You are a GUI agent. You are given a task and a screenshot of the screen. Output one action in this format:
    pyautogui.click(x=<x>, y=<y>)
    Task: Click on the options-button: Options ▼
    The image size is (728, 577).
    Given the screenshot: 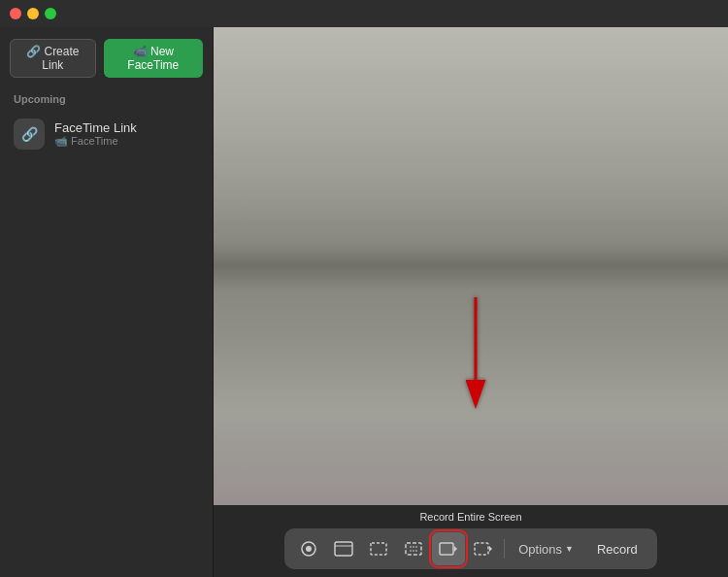 What is the action you would take?
    pyautogui.click(x=546, y=550)
    